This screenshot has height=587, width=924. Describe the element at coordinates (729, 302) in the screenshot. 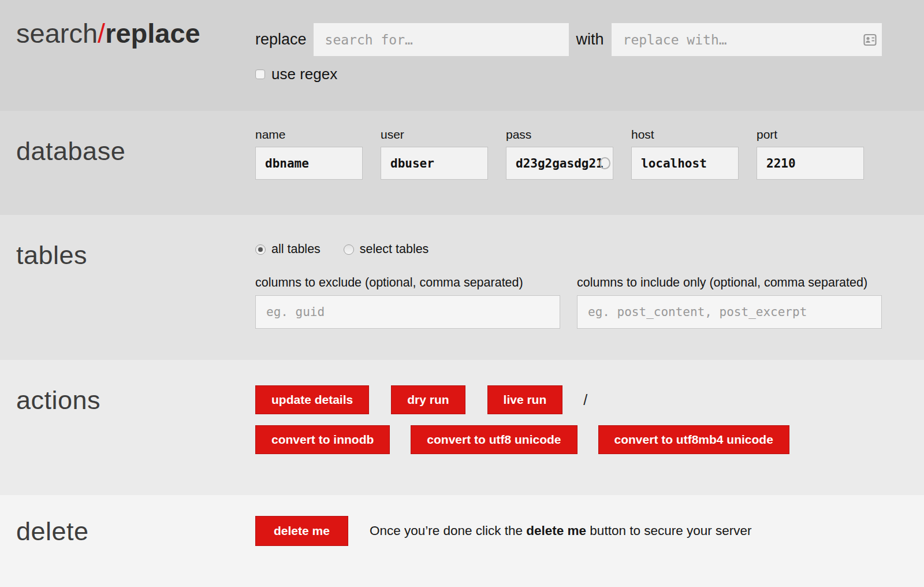

I see `include-columns-group: columns to include only (optional, comma…` at that location.